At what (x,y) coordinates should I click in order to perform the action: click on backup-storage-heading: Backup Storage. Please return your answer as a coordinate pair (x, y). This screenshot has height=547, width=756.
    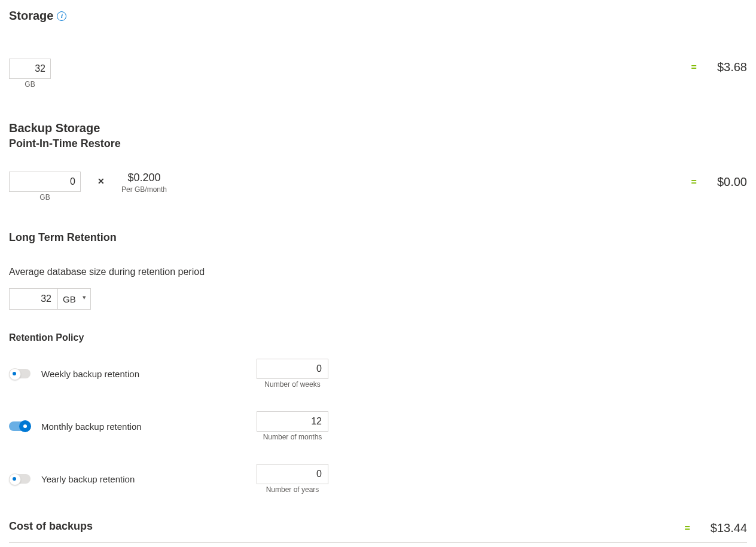
    Looking at the image, I should click on (378, 128).